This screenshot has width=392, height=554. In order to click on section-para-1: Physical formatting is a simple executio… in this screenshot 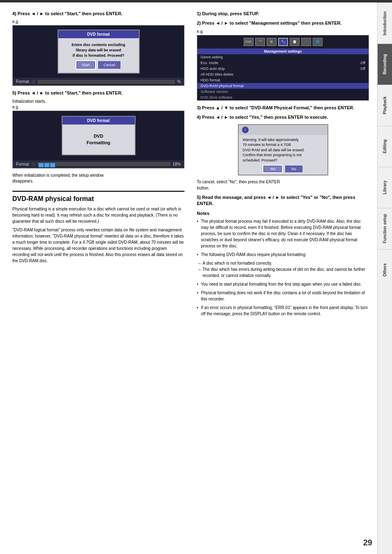, I will do `click(99, 215)`.